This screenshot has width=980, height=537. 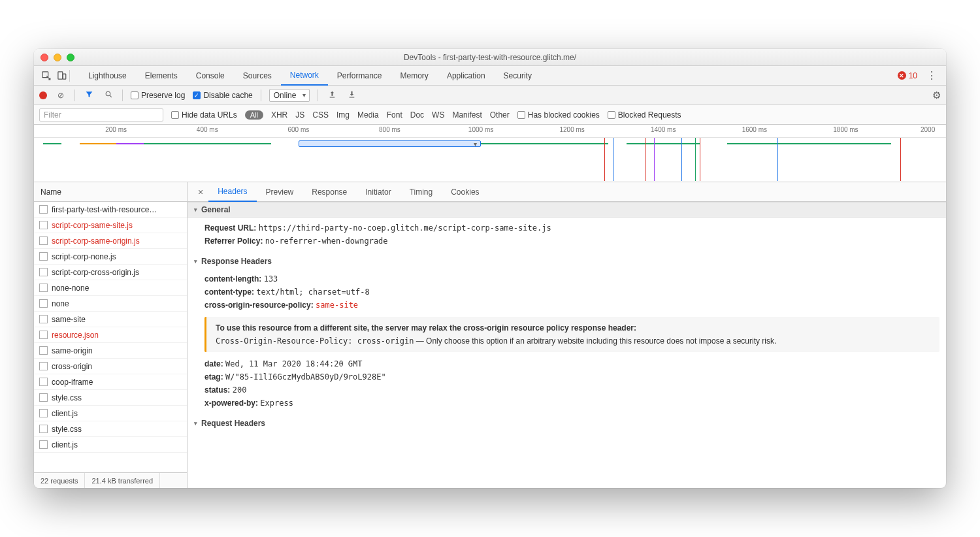 I want to click on detail-tab-headers: Headers, so click(x=233, y=192).